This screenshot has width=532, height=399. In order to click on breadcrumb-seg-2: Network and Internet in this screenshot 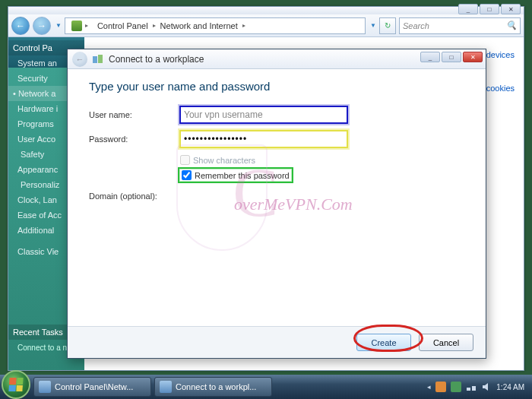, I will do `click(199, 26)`.